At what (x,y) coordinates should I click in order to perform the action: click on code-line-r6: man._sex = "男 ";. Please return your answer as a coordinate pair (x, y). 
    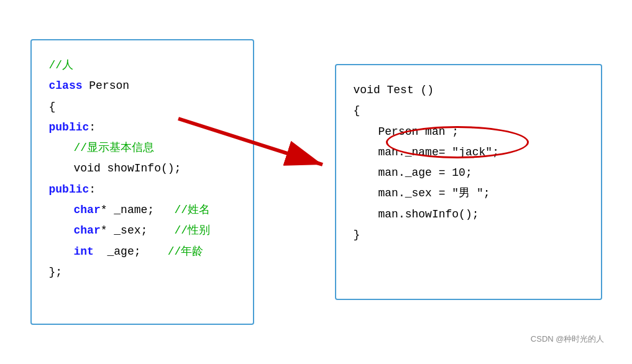
    Looking at the image, I should click on (469, 194).